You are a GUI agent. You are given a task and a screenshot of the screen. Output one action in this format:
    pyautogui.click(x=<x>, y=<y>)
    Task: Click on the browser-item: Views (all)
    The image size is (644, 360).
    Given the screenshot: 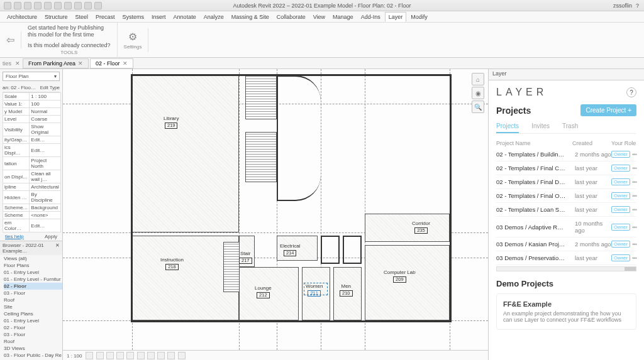 What is the action you would take?
    pyautogui.click(x=33, y=259)
    